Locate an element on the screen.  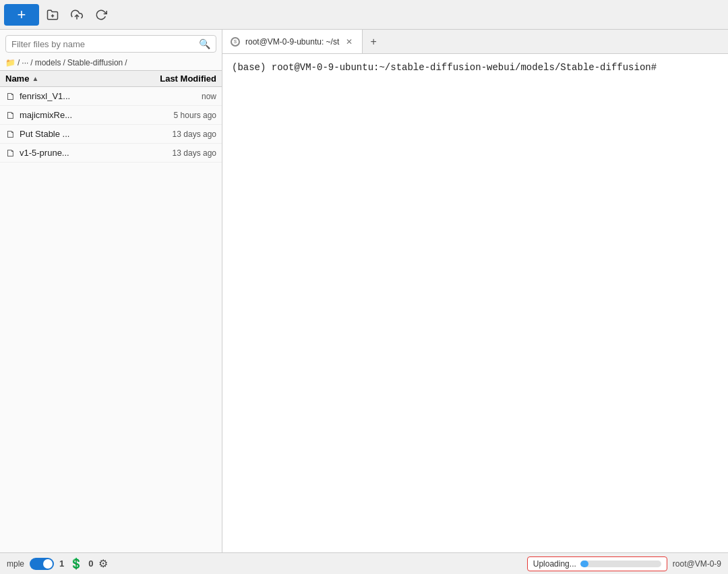
tab-close-button: ✕ is located at coordinates (349, 42).